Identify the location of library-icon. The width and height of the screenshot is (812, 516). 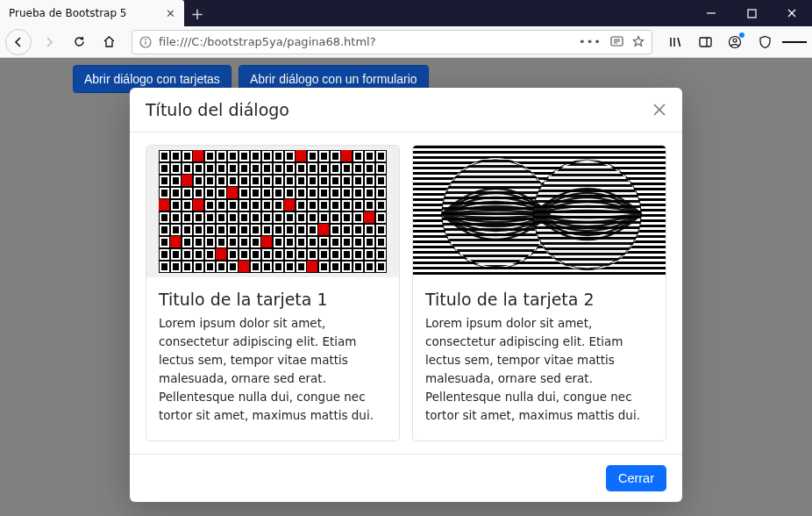
(675, 42).